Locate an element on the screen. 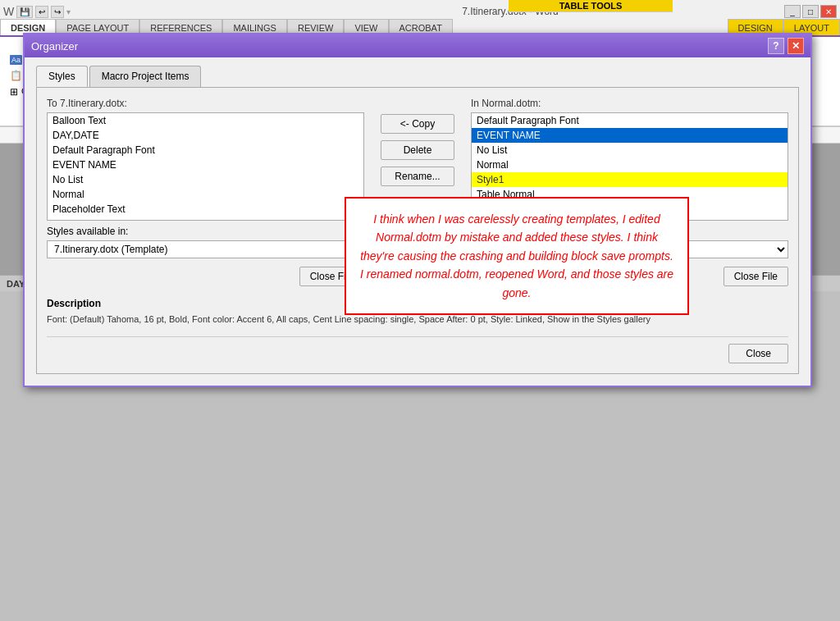 The width and height of the screenshot is (840, 621). tab-styles: Styles is located at coordinates (62, 76).